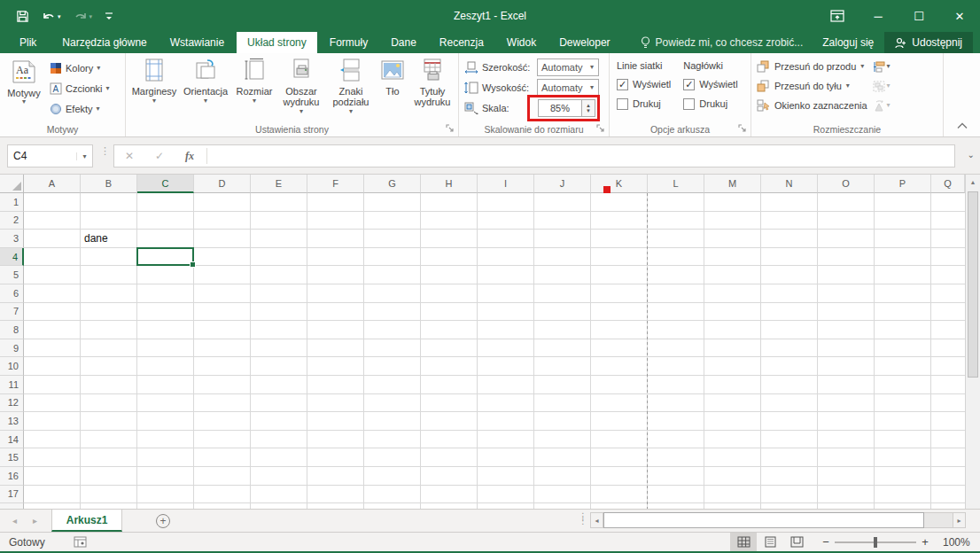 The image size is (980, 553). I want to click on row-header-17: 17, so click(12, 495).